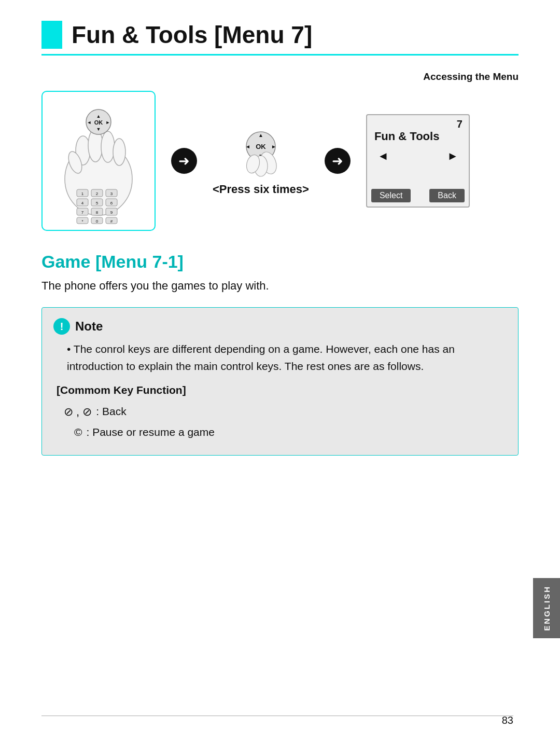  What do you see at coordinates (285, 358) in the screenshot?
I see `note-bullet-text: The conrol keys are different depending …` at bounding box center [285, 358].